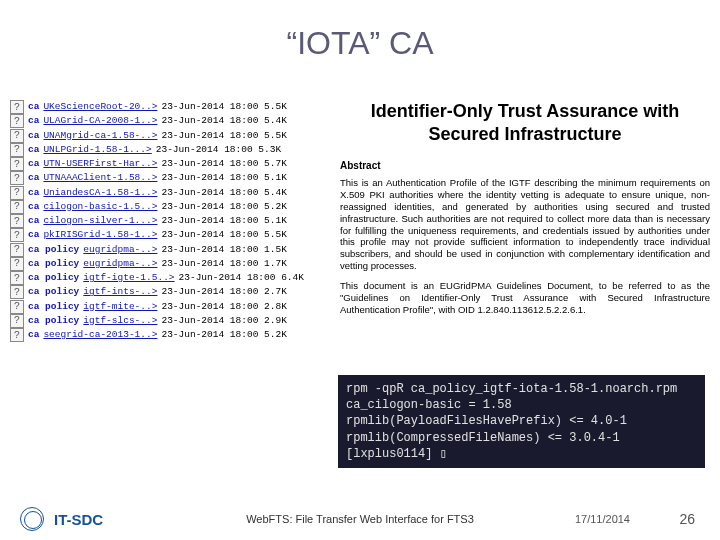 The width and height of the screenshot is (720, 540). What do you see at coordinates (242, 278) in the screenshot?
I see `file-meta: 23-Jun-2014 18:00 6.4K` at bounding box center [242, 278].